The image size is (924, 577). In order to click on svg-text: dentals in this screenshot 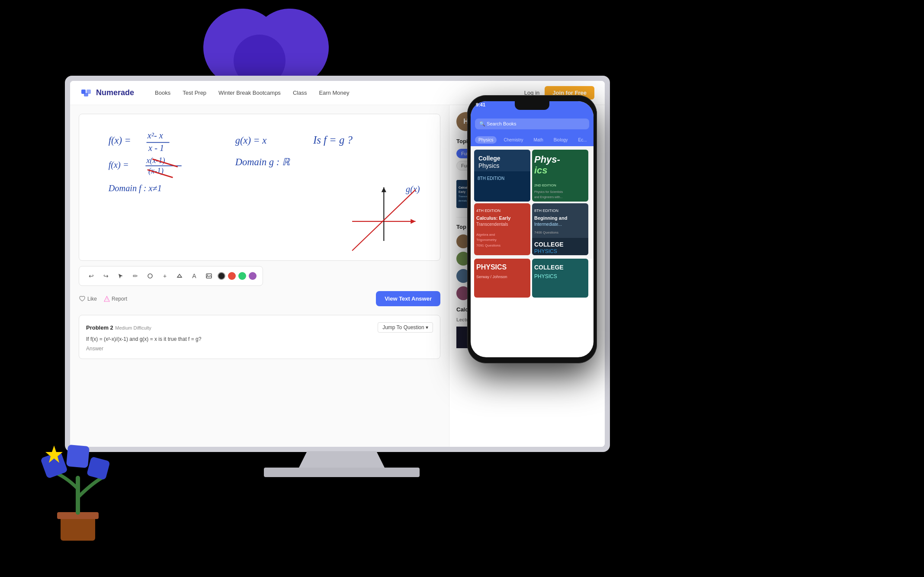, I will do `click(463, 201)`.